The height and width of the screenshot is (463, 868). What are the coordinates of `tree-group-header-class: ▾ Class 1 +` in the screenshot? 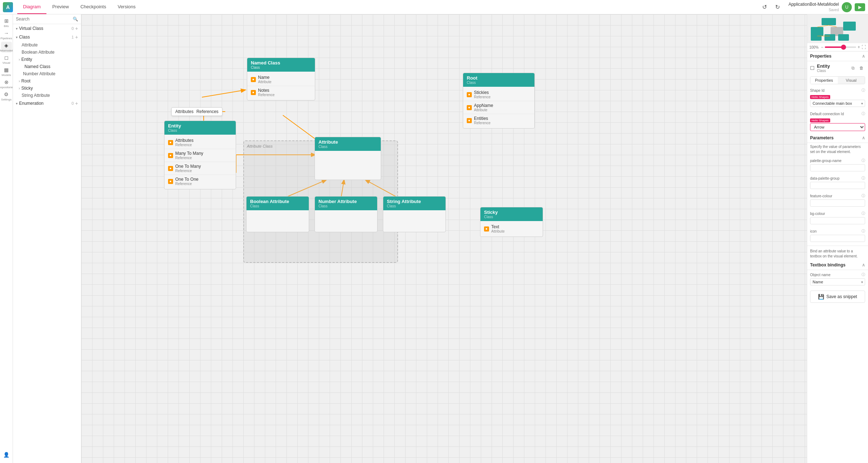 It's located at (47, 37).